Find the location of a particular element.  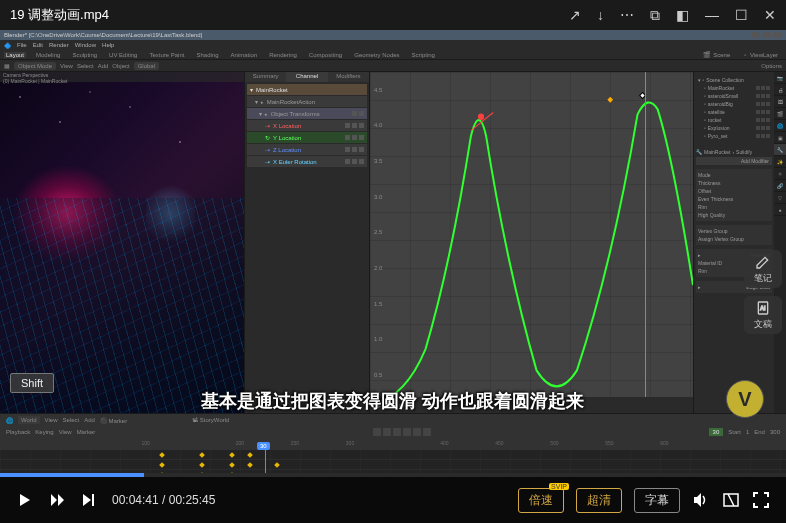

timeline-ruler: 100 200 250 300 400 450 500 550 600 is located at coordinates (393, 444).